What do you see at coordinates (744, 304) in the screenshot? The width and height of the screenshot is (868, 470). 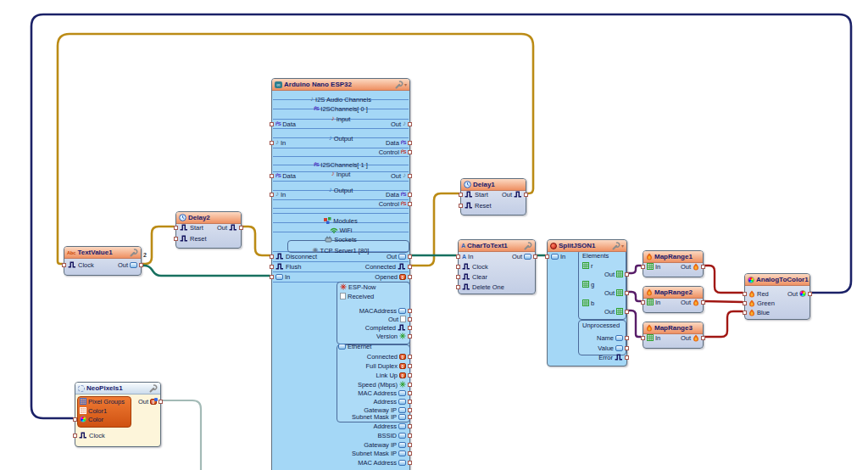 I see `analogtocolor1-block-pin-green` at bounding box center [744, 304].